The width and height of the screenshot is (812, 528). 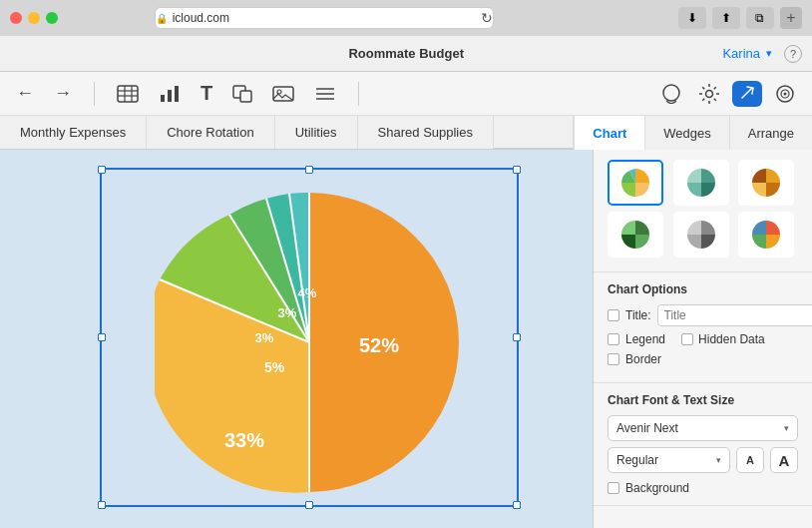 What do you see at coordinates (686, 133) in the screenshot?
I see `panel-tab-wedges: Wedges` at bounding box center [686, 133].